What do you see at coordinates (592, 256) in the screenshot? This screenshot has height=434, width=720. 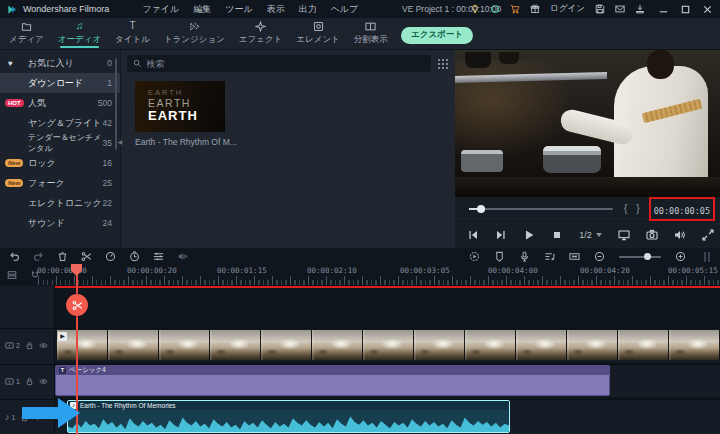 I see `timeline-toolbar-right` at bounding box center [592, 256].